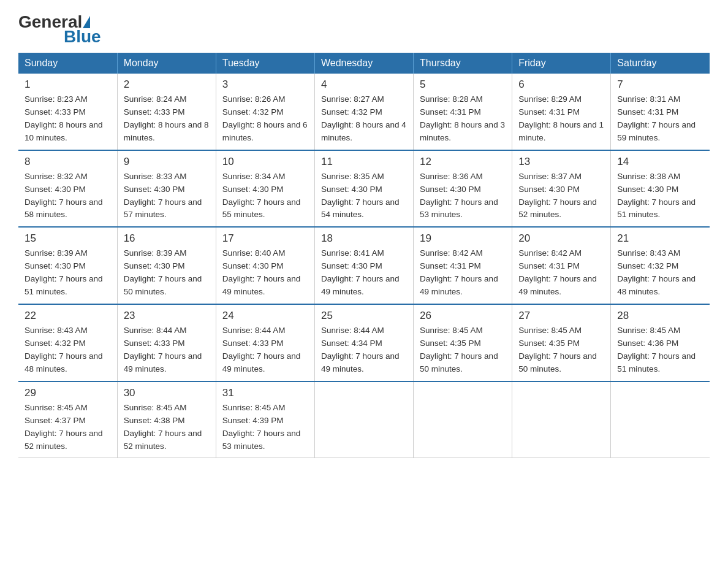 This screenshot has height=563, width=728. Describe the element at coordinates (60, 29) in the screenshot. I see `logo: General Blue` at that location.